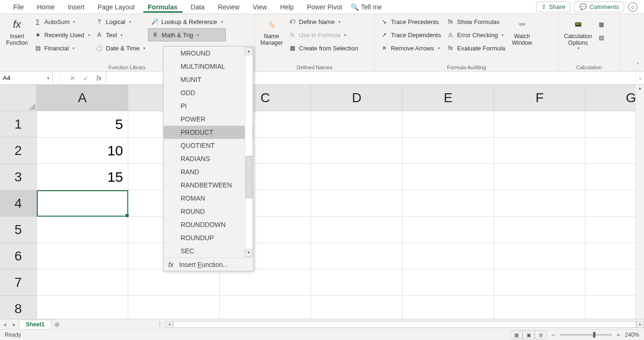 The image size is (644, 340). I want to click on recently-used-button: ★Recently Used▾, so click(62, 35).